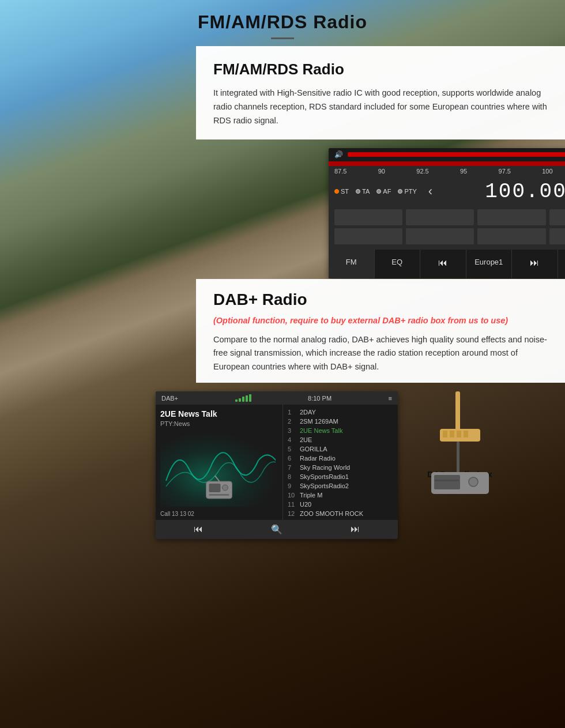 The image size is (565, 728). I want to click on label-pty: PTY, so click(410, 191).